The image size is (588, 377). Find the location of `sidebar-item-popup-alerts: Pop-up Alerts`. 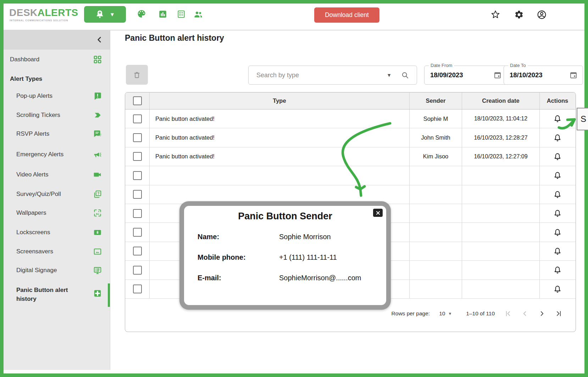

sidebar-item-popup-alerts: Pop-up Alerts is located at coordinates (34, 96).